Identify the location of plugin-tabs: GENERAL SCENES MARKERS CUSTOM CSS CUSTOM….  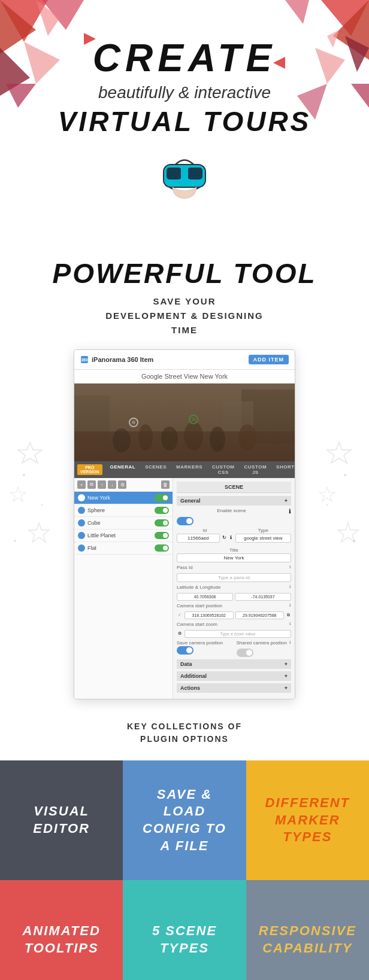
(200, 470).